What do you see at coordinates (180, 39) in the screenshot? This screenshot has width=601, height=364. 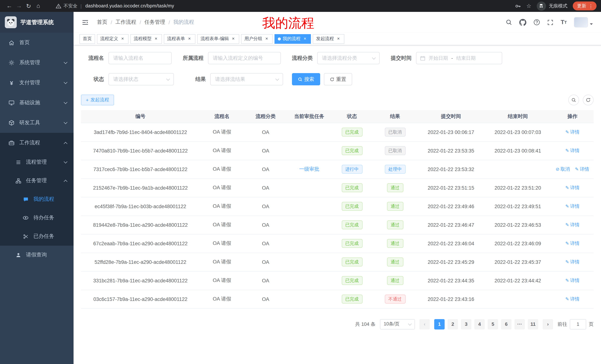 I see `tab: 流程表单 ×` at bounding box center [180, 39].